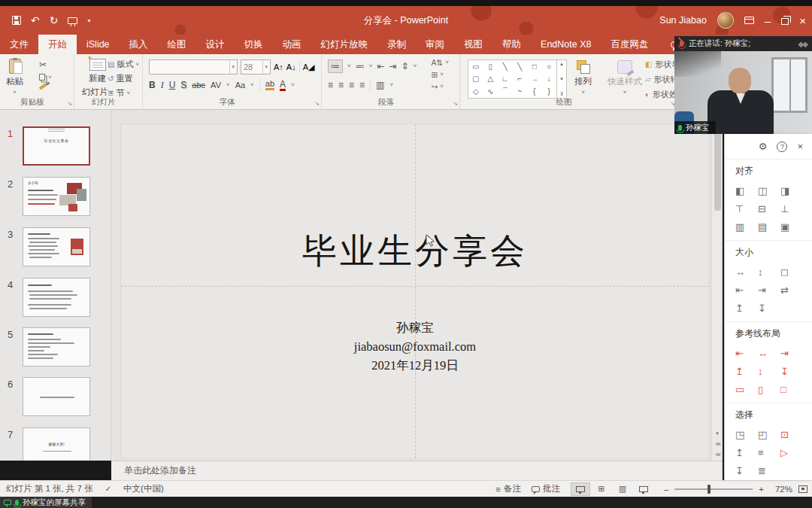 This screenshot has height=508, width=812. Describe the element at coordinates (792, 354) in the screenshot. I see `guide-right-icon: ⇥` at that location.